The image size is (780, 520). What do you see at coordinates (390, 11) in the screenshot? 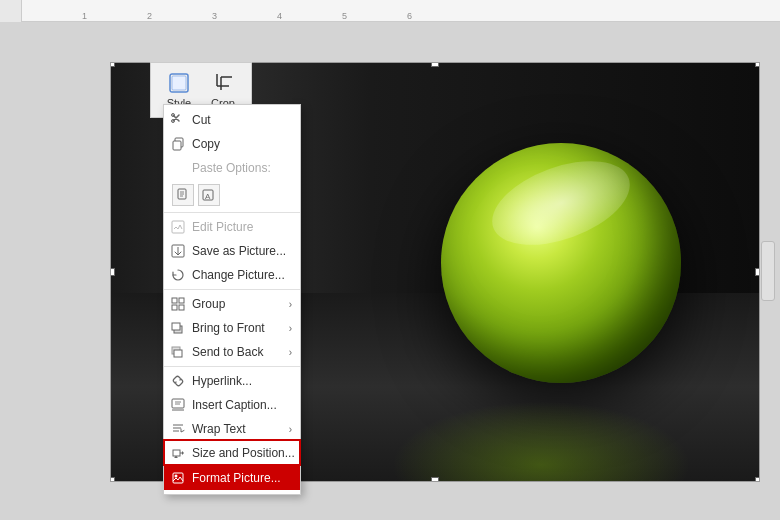
I see `ruler-top: 1 2 3 4 5 6` at bounding box center [390, 11].